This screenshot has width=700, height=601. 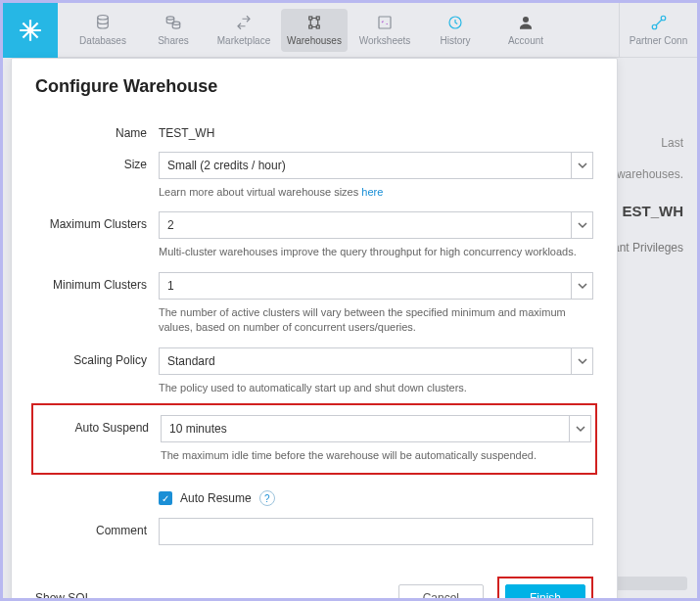 What do you see at coordinates (267, 498) in the screenshot?
I see `help-icon: ?` at bounding box center [267, 498].